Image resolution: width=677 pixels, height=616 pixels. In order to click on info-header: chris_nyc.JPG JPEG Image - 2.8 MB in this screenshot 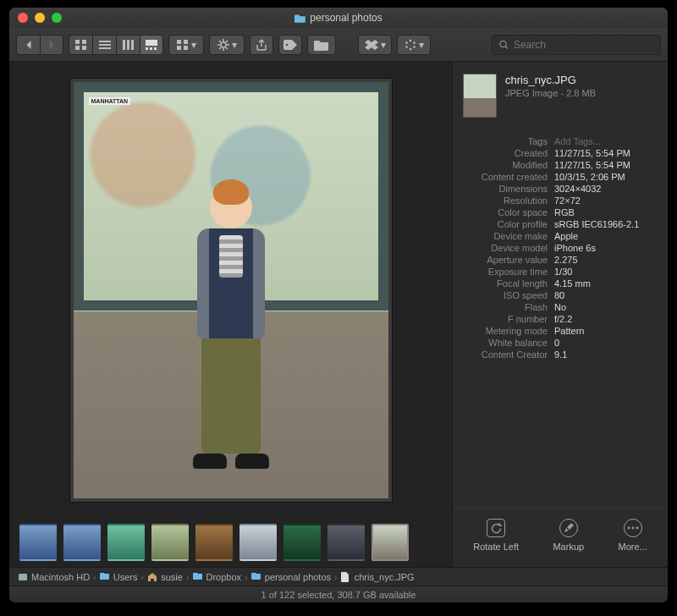, I will do `click(560, 91)`.